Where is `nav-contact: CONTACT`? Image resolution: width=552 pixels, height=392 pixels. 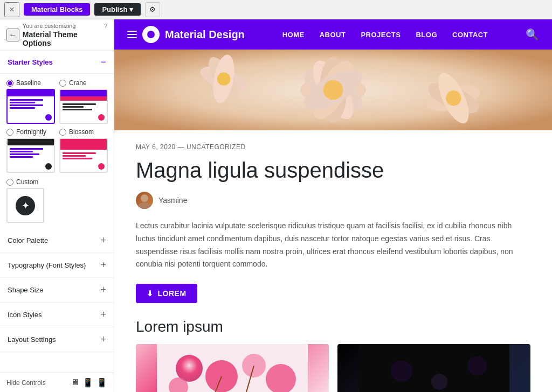 nav-contact: CONTACT is located at coordinates (470, 34).